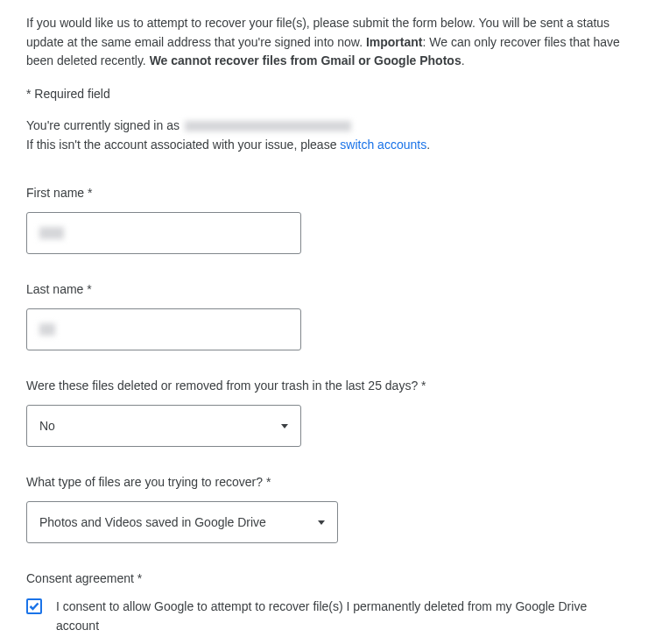 The width and height of the screenshot is (648, 644). Describe the element at coordinates (324, 578) in the screenshot. I see `consent-label: Consent agreement *` at that location.